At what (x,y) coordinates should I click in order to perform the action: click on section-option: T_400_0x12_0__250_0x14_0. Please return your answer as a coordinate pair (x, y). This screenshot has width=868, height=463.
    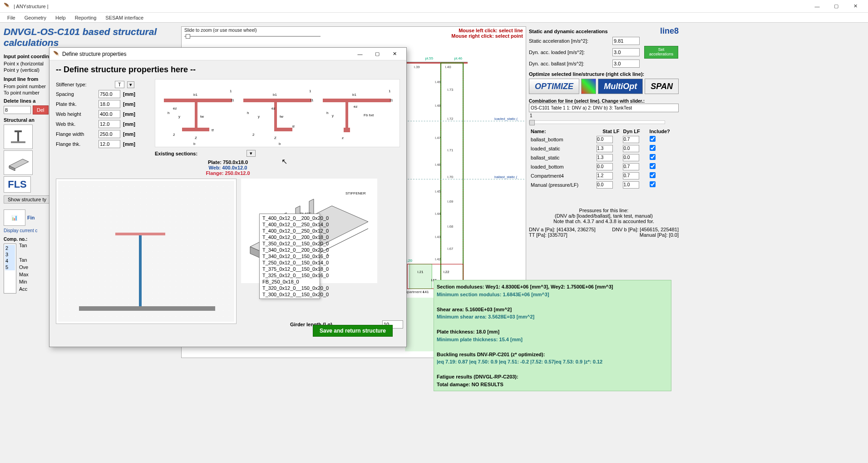
    Looking at the image, I should click on (290, 224).